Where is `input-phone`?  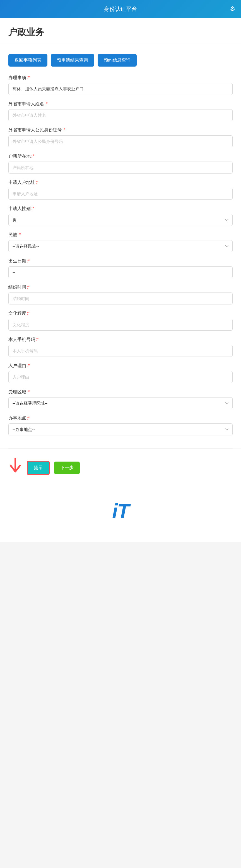
input-phone is located at coordinates (121, 351).